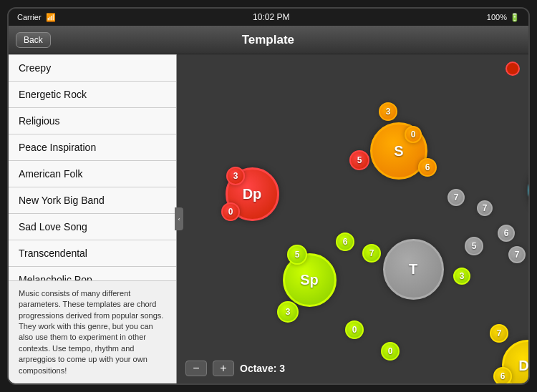  What do you see at coordinates (427, 167) in the screenshot?
I see `small-node-3: 6` at bounding box center [427, 167].